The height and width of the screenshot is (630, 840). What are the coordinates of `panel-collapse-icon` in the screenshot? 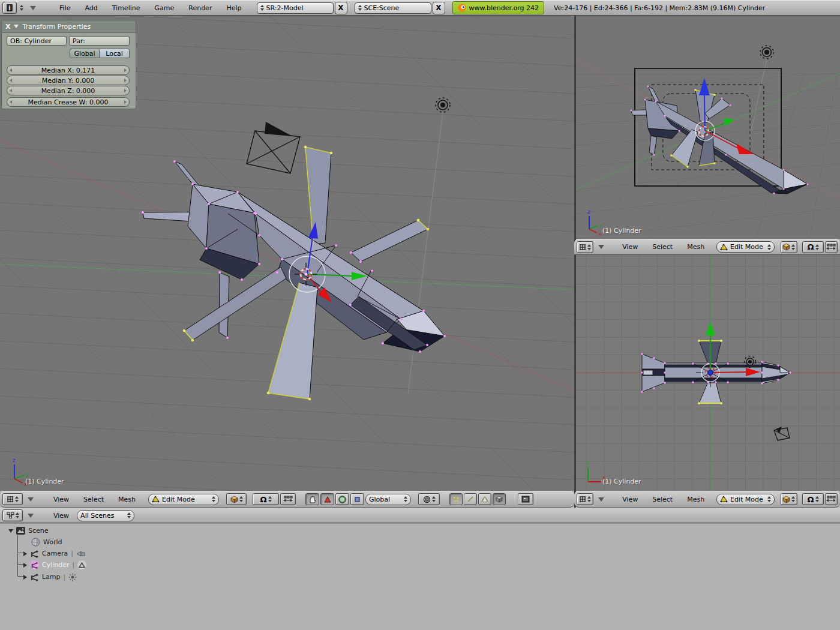 It's located at (16, 26).